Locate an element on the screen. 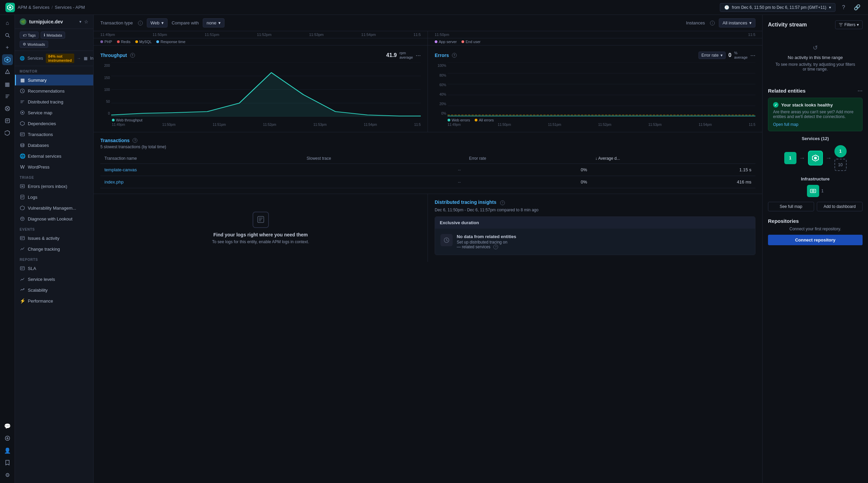  transaction-name-2: index.php is located at coordinates (201, 182).